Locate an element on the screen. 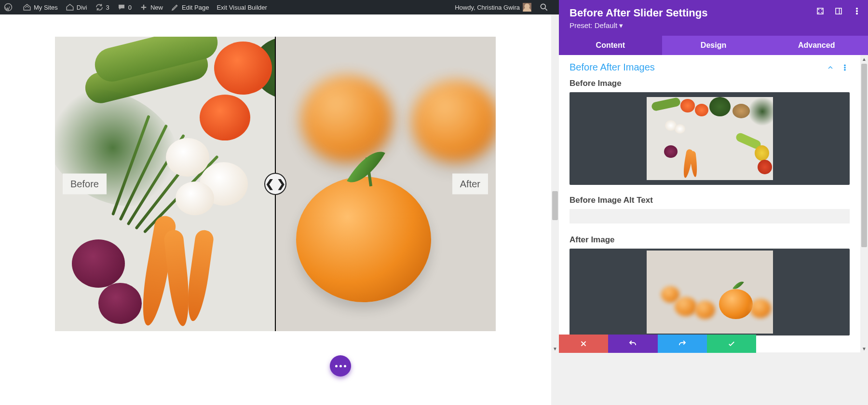  site-name-menu: Divi is located at coordinates (76, 7).